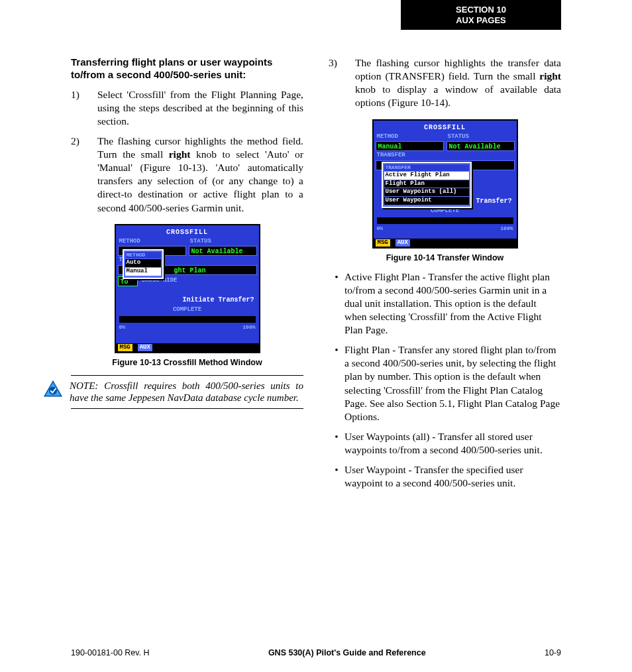 This screenshot has height=672, width=632. I want to click on initiate-prompt: Initiate Transfer?, so click(187, 300).